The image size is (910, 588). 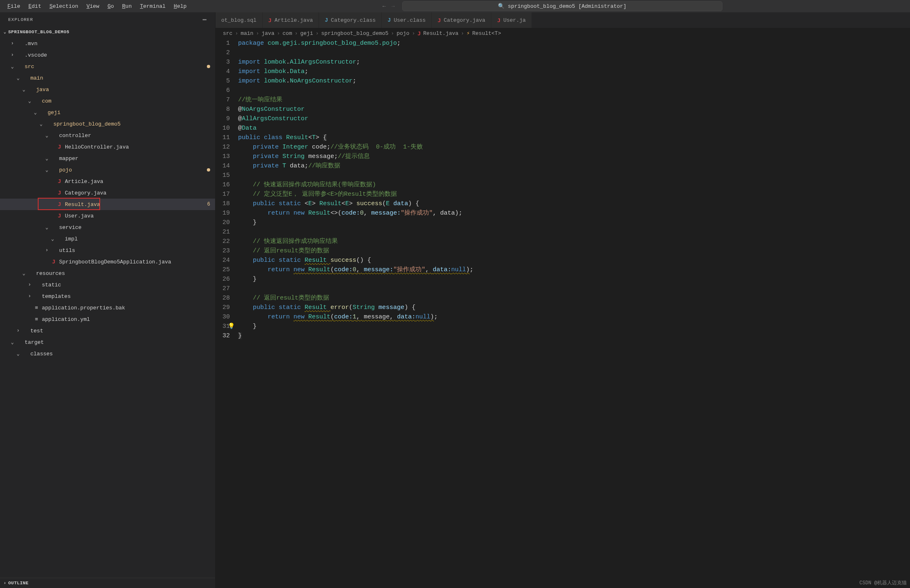 What do you see at coordinates (108, 227) in the screenshot?
I see `tree-item-service: ⌄service` at bounding box center [108, 227].